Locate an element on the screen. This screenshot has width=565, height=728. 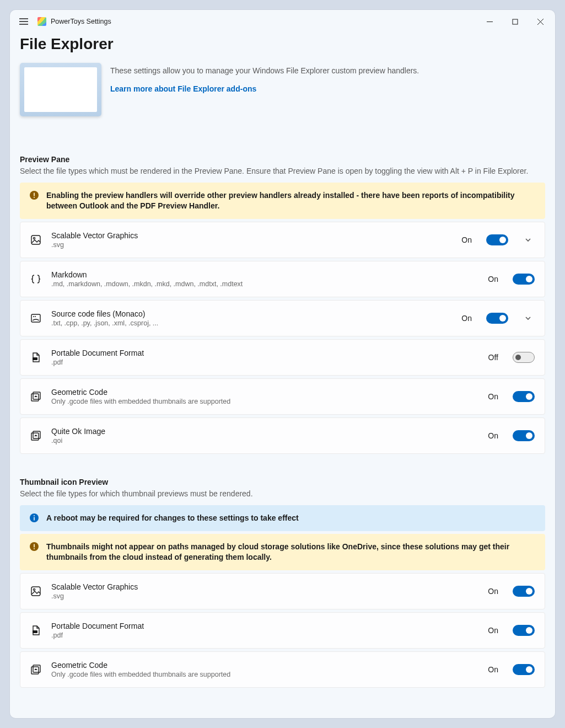
preview-section-desc: Select the file types which must be rend… is located at coordinates (282, 171).